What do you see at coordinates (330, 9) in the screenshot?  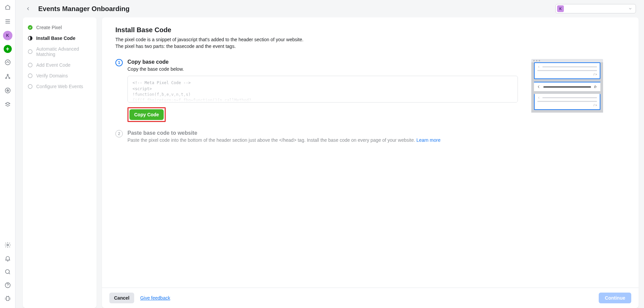 I see `topbar: Events Manager Onboarding K` at bounding box center [330, 9].